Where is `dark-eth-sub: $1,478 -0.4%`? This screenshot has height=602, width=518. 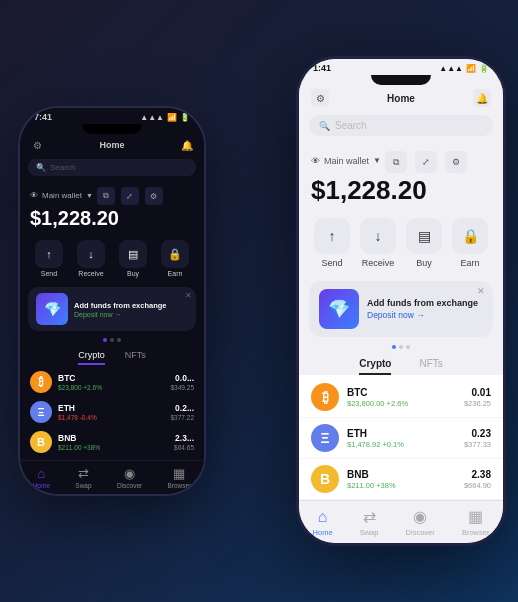
dark-eth-sub: $1,478 -0.4% is located at coordinates (112, 418).